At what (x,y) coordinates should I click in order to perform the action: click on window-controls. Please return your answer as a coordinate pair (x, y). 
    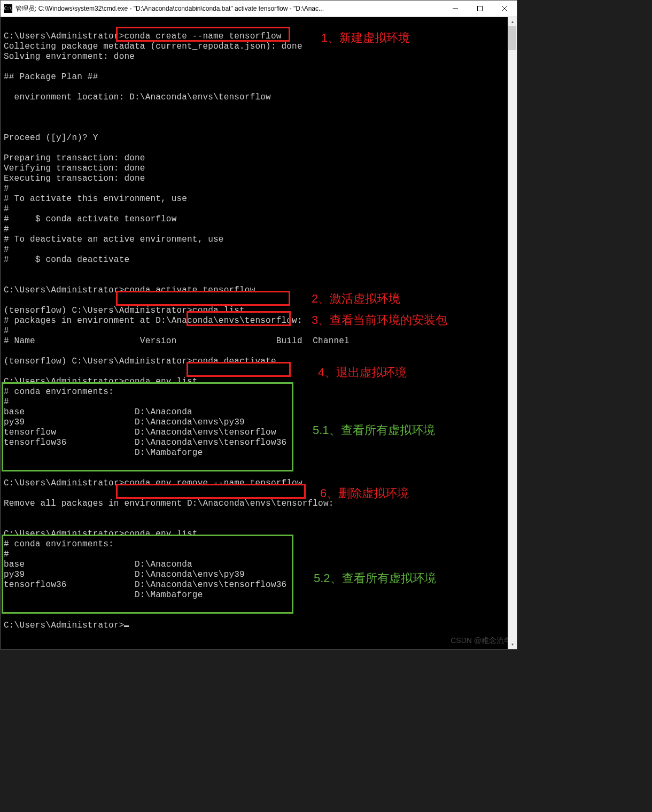
    Looking at the image, I should click on (480, 9).